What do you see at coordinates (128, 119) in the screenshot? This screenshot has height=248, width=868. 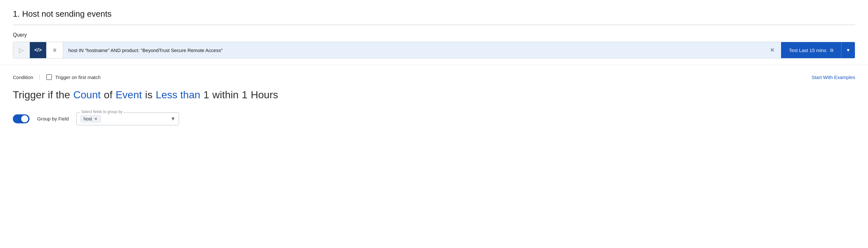 I see `fields-select-container: Select fields to group by host ✕ ▼` at bounding box center [128, 119].